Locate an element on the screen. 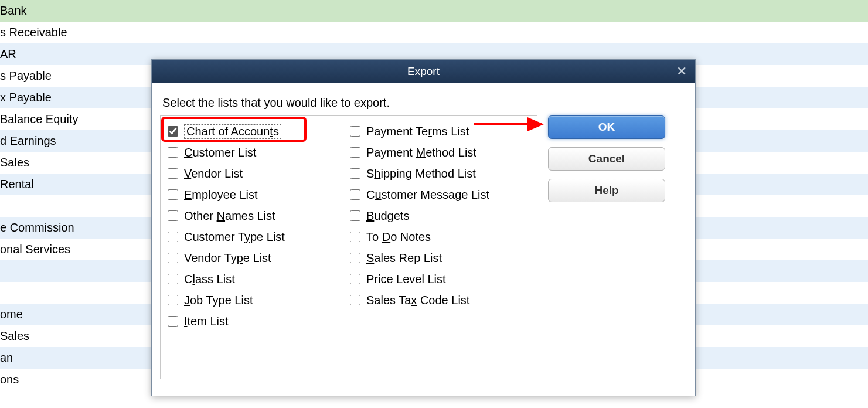  ok-button: OK is located at coordinates (607, 127).